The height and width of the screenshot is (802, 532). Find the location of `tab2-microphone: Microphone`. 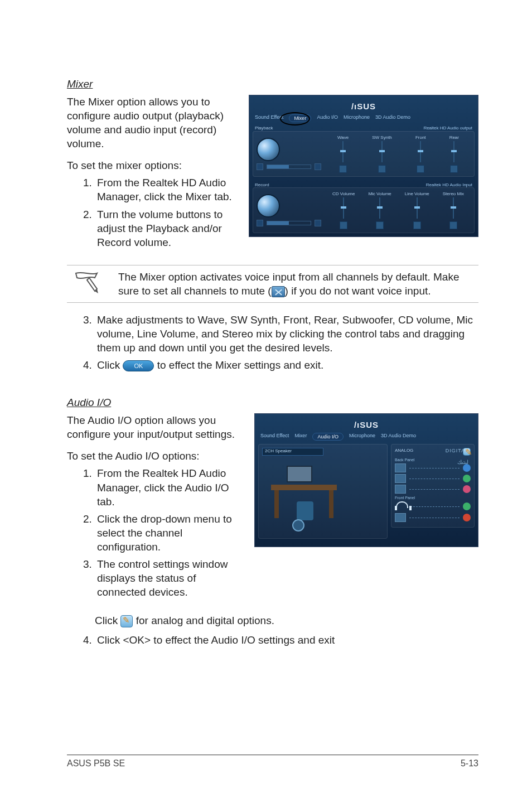

tab2-microphone: Microphone is located at coordinates (362, 437).